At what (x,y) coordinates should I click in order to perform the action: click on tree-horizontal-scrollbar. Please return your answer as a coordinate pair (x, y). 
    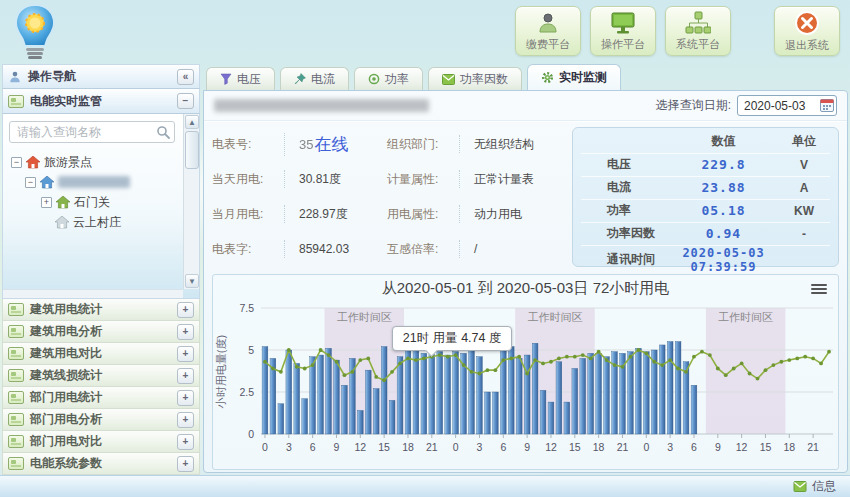
    Looking at the image, I should click on (93, 294).